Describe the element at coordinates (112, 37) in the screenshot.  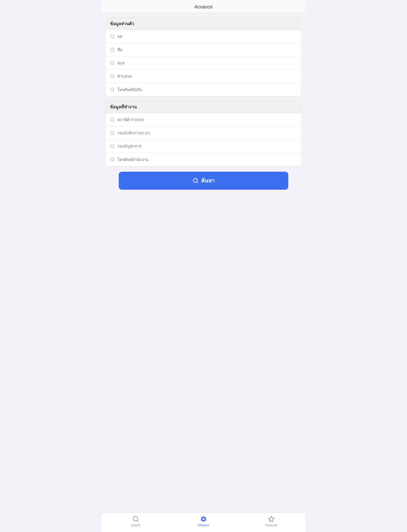
I see `rank-search-icon` at that location.